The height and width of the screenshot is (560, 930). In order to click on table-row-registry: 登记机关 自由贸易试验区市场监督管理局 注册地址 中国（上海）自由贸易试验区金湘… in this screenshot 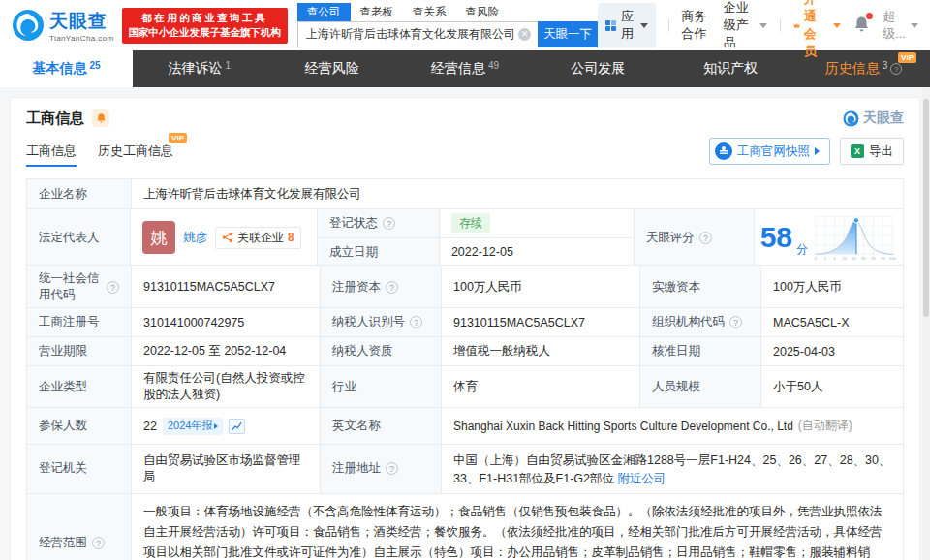, I will do `click(465, 469)`.